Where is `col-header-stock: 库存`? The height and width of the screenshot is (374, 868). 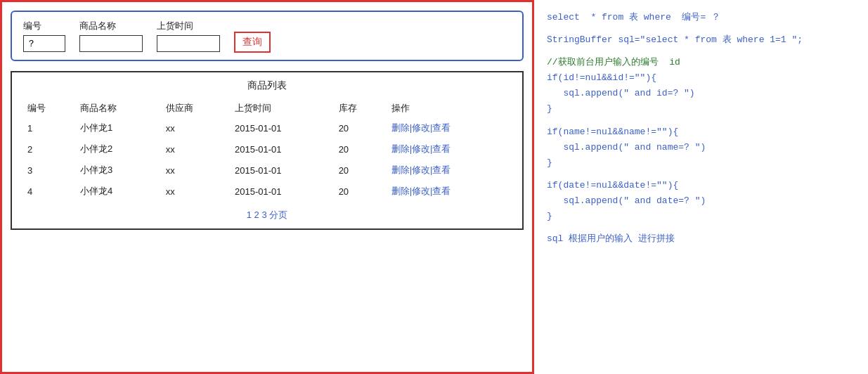
col-header-stock: 库存 is located at coordinates (360, 108).